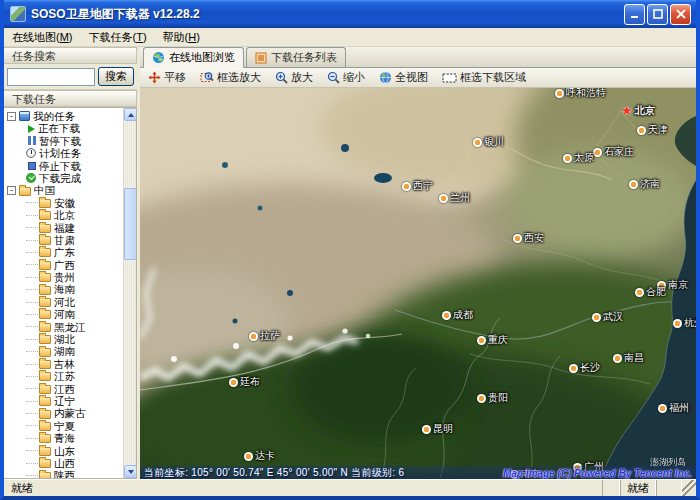 The image size is (700, 500). What do you see at coordinates (681, 14) in the screenshot?
I see `close-icon` at bounding box center [681, 14].